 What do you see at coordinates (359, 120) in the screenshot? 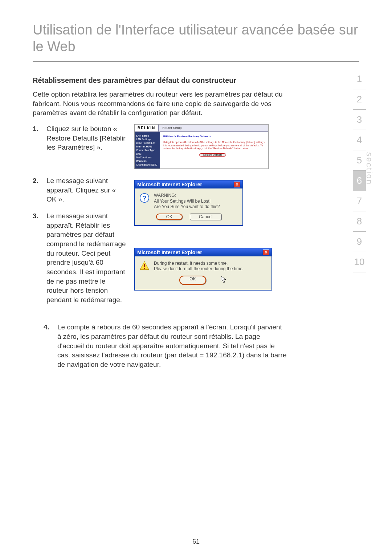
I see `nav-3: 3` at bounding box center [359, 120].